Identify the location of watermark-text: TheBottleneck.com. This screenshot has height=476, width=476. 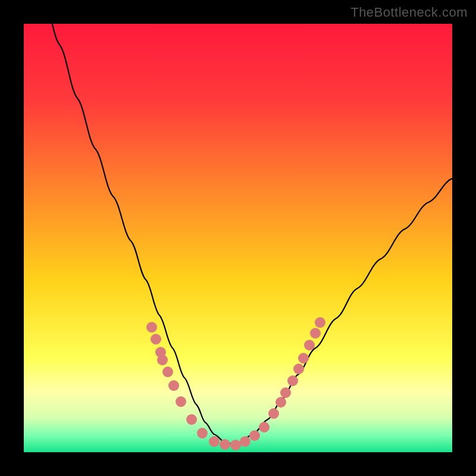
(409, 12).